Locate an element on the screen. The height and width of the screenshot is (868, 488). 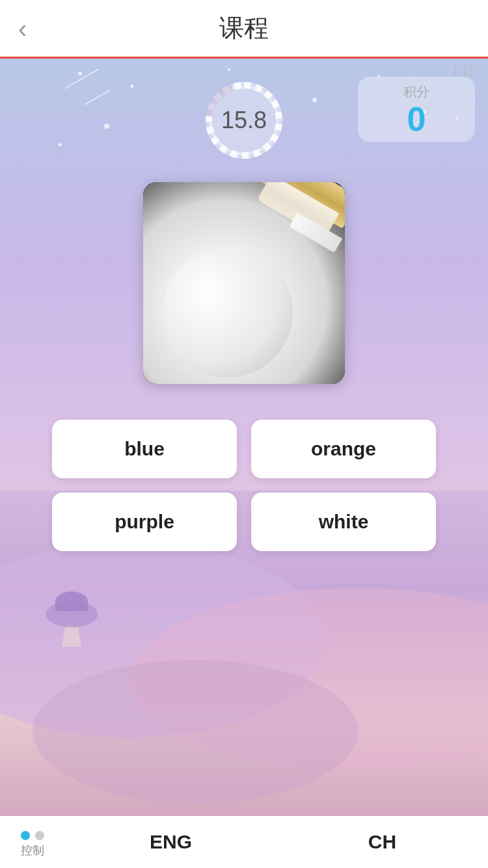
white-ball is located at coordinates (228, 312).